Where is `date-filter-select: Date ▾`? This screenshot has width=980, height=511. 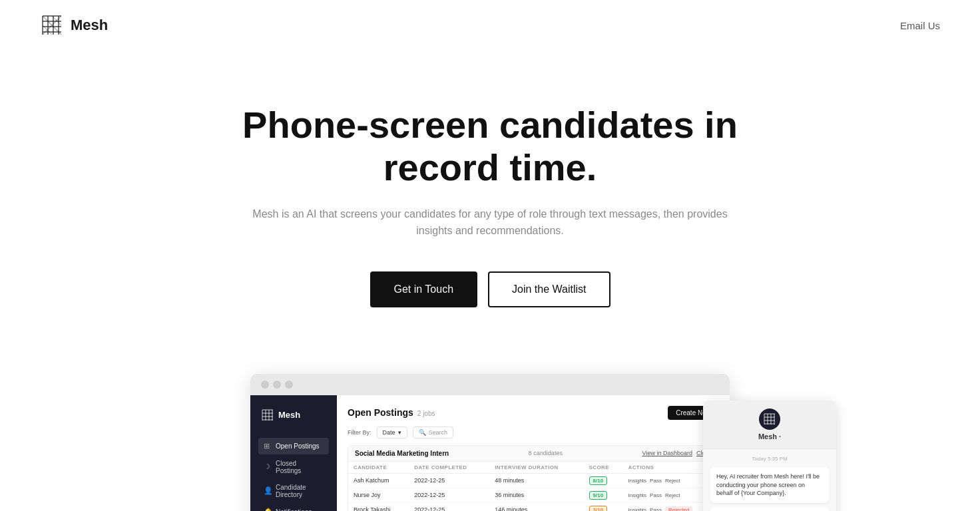
date-filter-select: Date ▾ is located at coordinates (392, 432).